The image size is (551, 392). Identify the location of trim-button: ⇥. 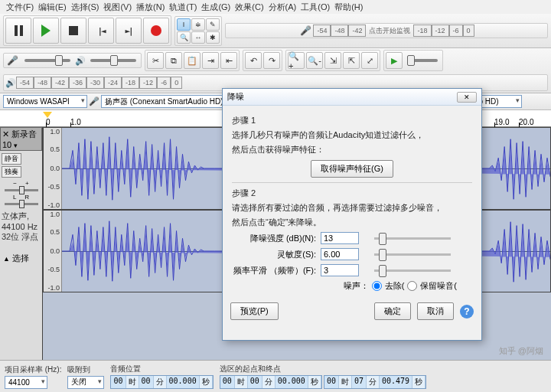
(210, 60).